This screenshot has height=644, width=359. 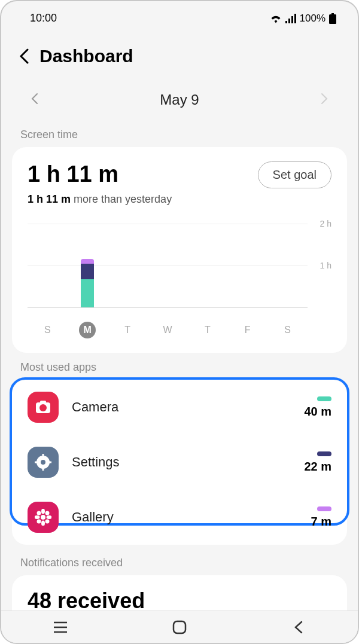 I want to click on app-name: Camera, so click(x=188, y=407).